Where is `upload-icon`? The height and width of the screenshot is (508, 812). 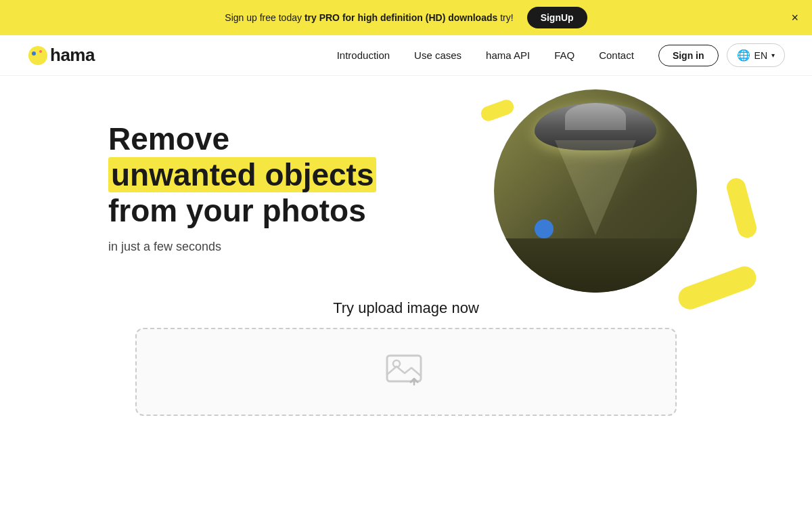 upload-icon is located at coordinates (406, 372).